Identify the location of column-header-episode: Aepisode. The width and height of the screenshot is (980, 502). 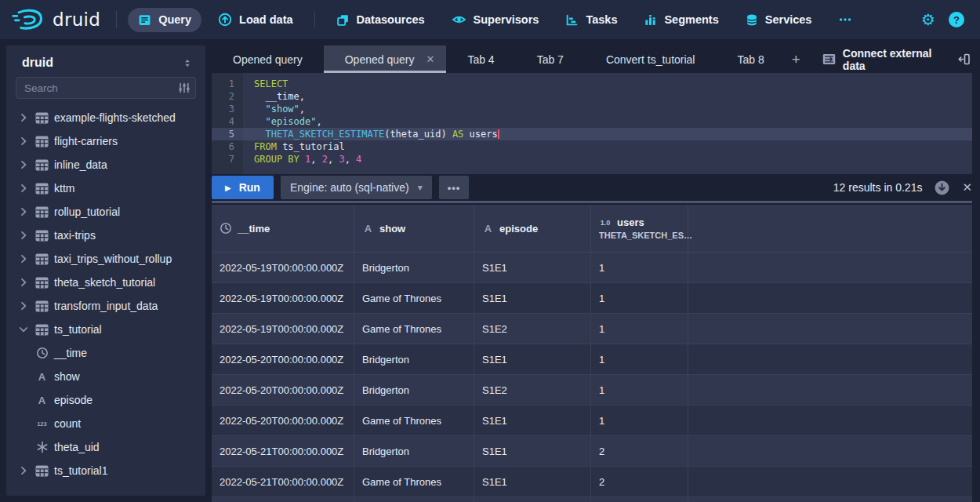
(533, 228).